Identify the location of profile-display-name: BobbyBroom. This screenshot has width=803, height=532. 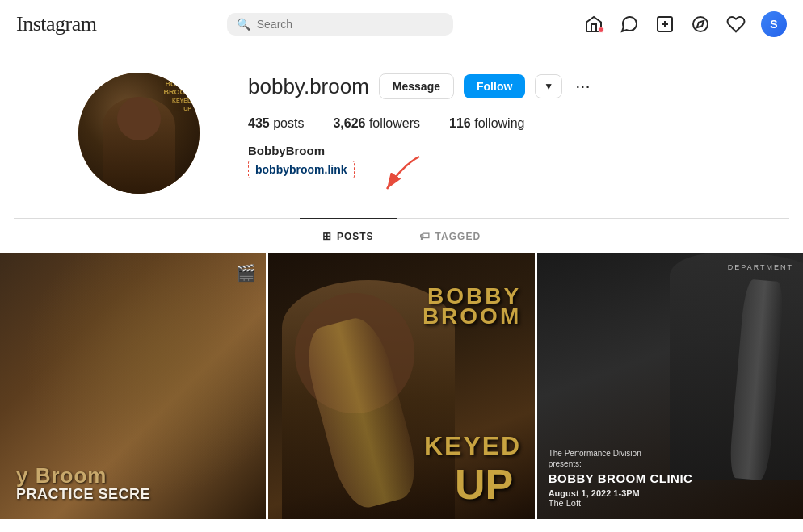
(486, 150).